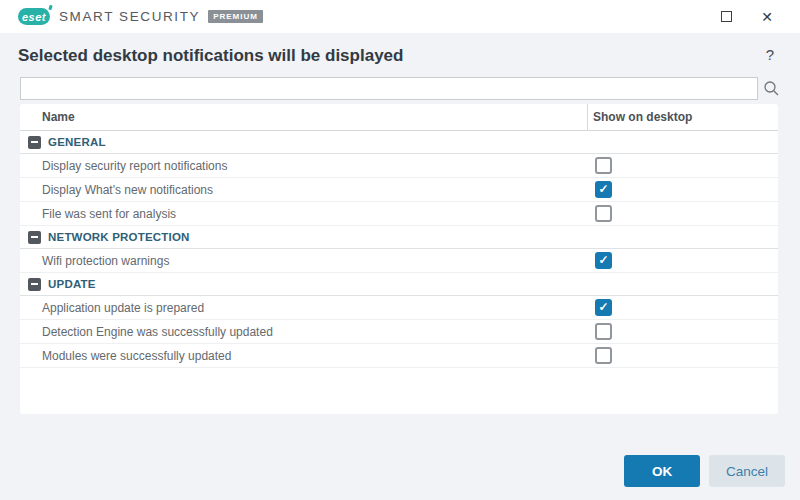 The width and height of the screenshot is (800, 500). Describe the element at coordinates (682, 117) in the screenshot. I see `column-header-show-on-desktop: Show on desktop` at that location.